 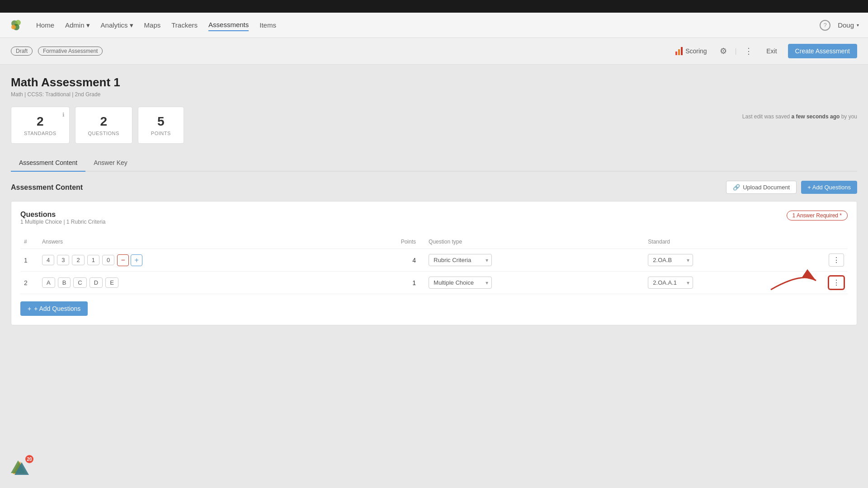 What do you see at coordinates (161, 125) in the screenshot?
I see `stat-points: 5 POINTS` at bounding box center [161, 125].